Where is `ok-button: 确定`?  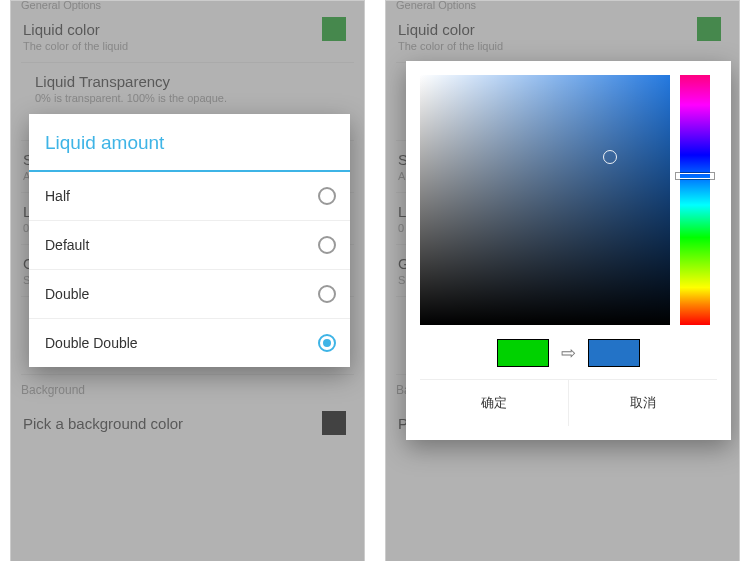 ok-button: 确定 is located at coordinates (494, 403).